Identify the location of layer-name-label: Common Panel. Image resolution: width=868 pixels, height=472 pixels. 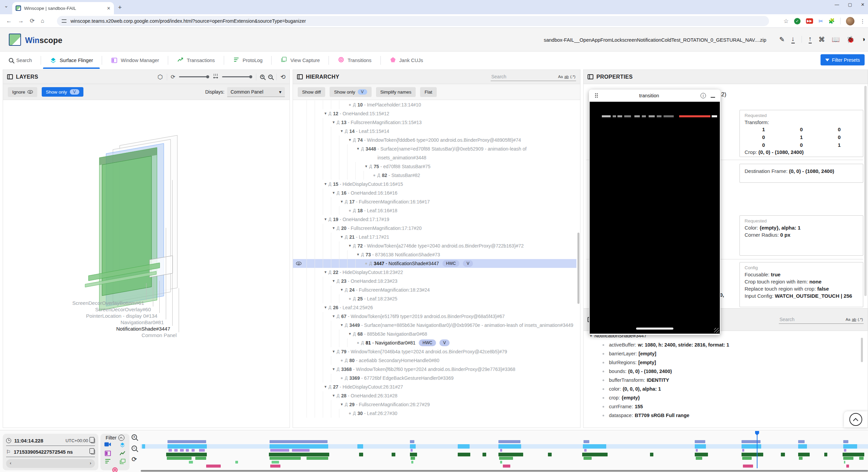
(159, 335).